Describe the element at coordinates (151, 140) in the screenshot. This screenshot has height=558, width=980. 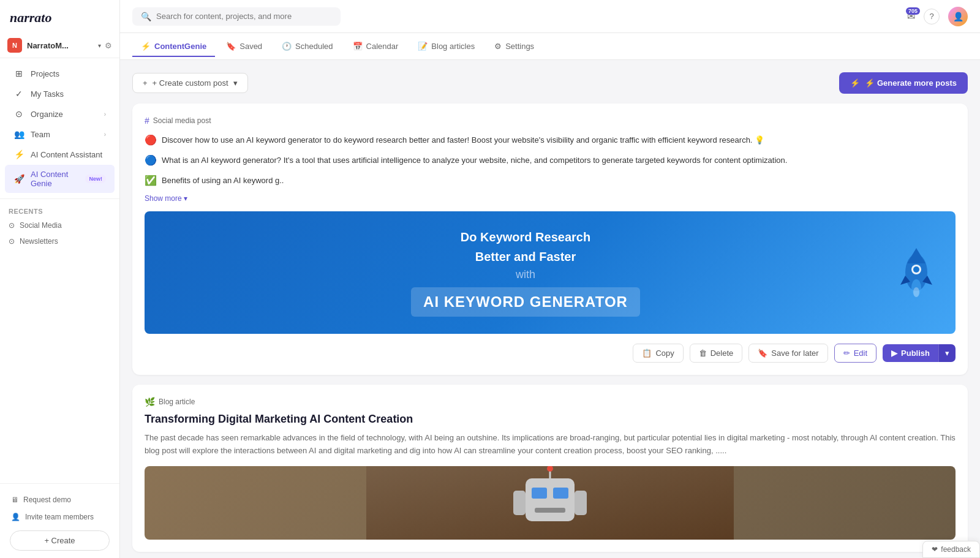
I see `emoji-icon-1: 🔴` at that location.